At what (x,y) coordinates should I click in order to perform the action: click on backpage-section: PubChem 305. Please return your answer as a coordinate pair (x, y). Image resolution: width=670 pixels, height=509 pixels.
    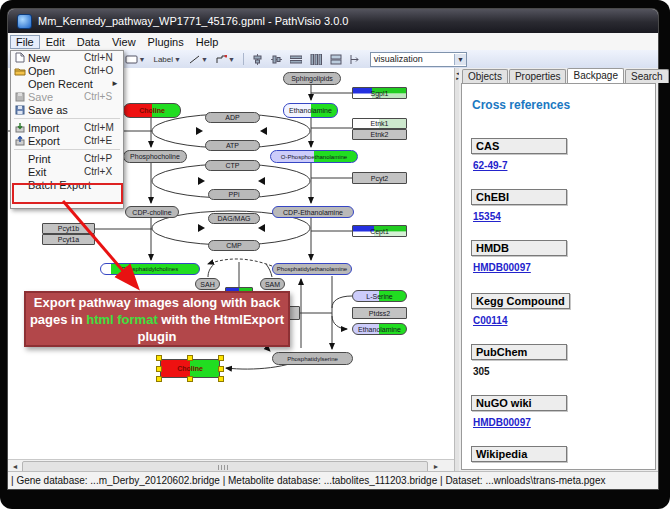
    Looking at the image, I should click on (563, 366).